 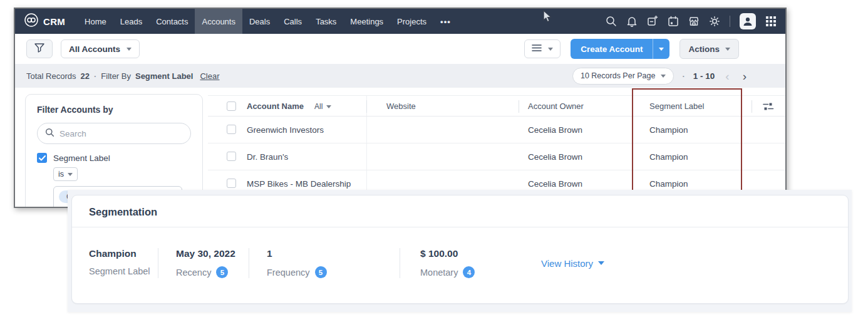 What do you see at coordinates (276, 107) in the screenshot?
I see `column-header-account-name: Account Name` at bounding box center [276, 107].